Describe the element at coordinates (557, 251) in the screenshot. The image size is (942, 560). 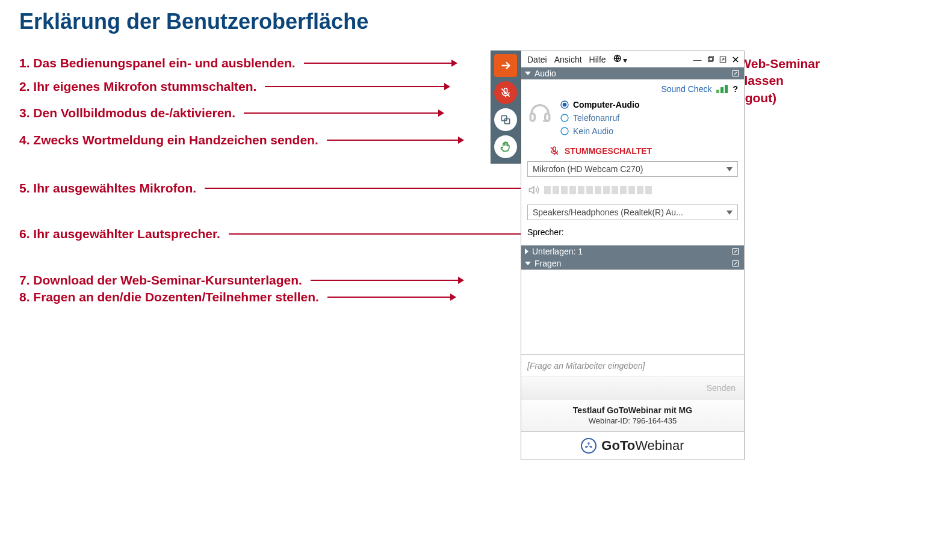
I see `section-unterlagen-label: Unterlagen: 1` at that location.